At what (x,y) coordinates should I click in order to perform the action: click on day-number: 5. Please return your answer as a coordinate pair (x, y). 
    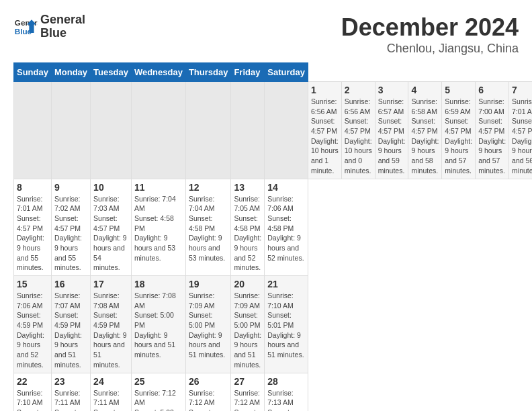
    Looking at the image, I should click on (458, 90).